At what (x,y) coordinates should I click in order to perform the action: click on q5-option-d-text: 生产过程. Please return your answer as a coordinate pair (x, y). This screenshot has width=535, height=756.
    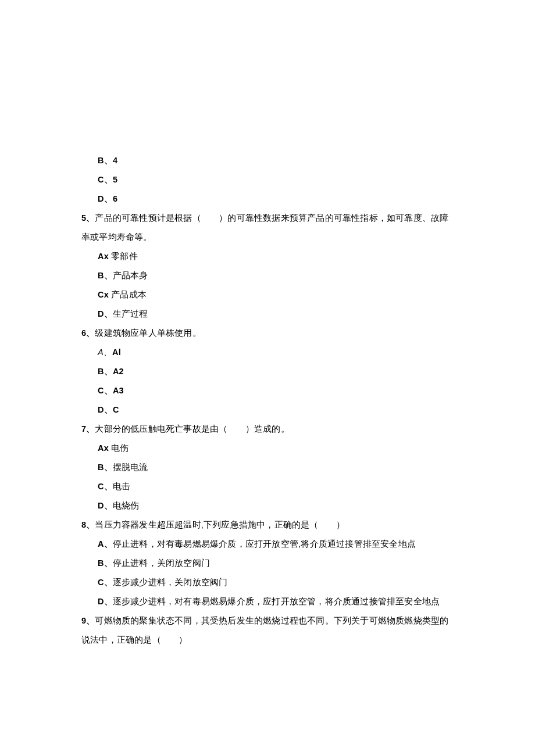
    Looking at the image, I should click on (130, 314).